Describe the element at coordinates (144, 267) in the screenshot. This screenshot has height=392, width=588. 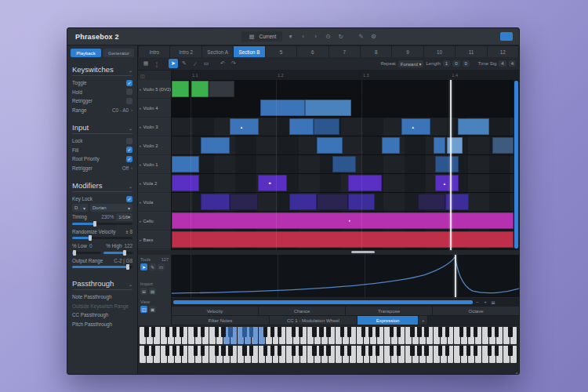
I see `env-pointer-tool-icon: ➤` at that location.